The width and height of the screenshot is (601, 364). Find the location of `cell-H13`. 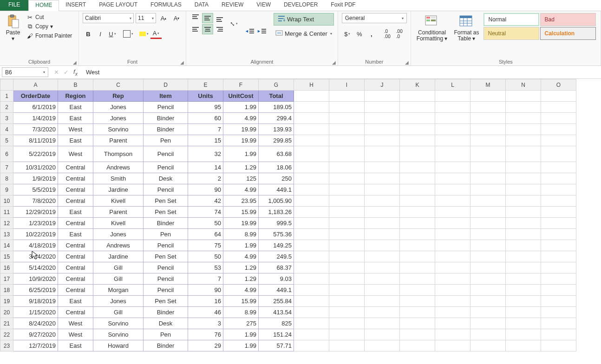

cell-H13 is located at coordinates (312, 234).